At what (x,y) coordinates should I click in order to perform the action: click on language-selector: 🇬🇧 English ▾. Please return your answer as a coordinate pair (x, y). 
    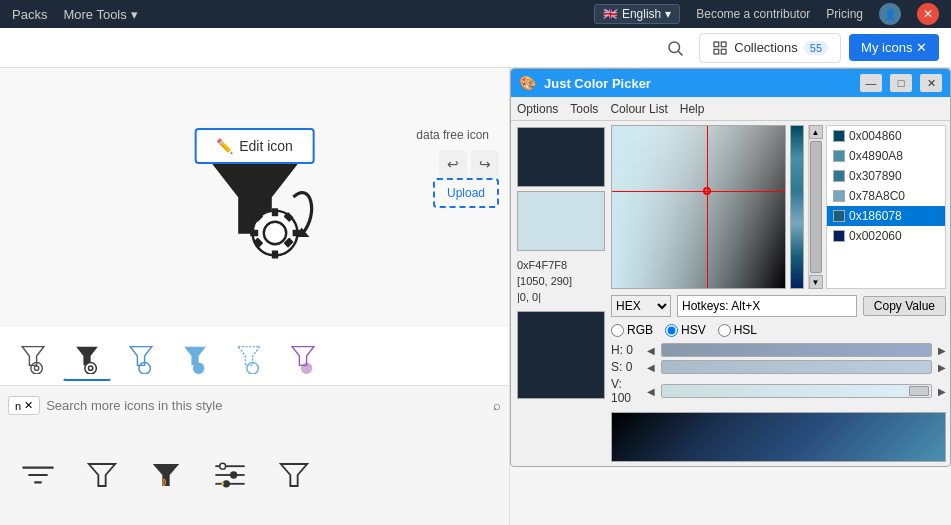
    Looking at the image, I should click on (637, 14).